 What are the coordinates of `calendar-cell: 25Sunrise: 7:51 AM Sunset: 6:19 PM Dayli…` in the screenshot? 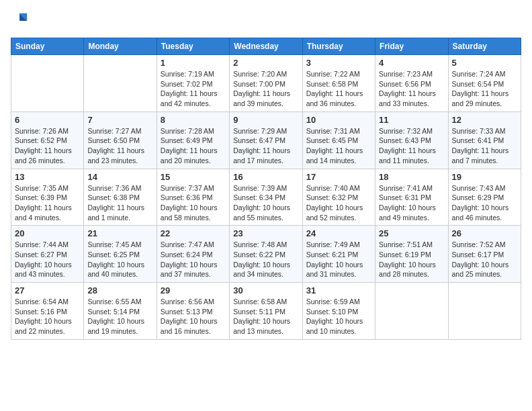 It's located at (412, 254).